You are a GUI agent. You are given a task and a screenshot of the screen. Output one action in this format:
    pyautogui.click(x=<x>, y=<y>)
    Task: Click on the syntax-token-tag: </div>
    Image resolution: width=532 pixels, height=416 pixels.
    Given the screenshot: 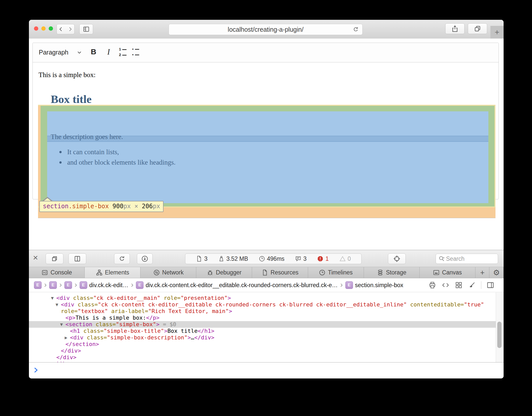 What is the action you would take?
    pyautogui.click(x=204, y=337)
    